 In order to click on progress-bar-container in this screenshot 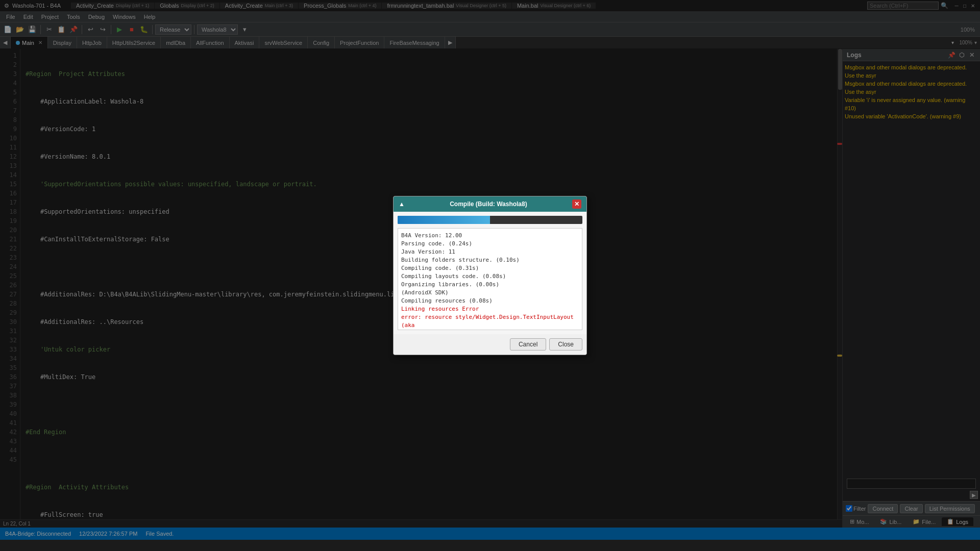, I will do `click(490, 220)`.